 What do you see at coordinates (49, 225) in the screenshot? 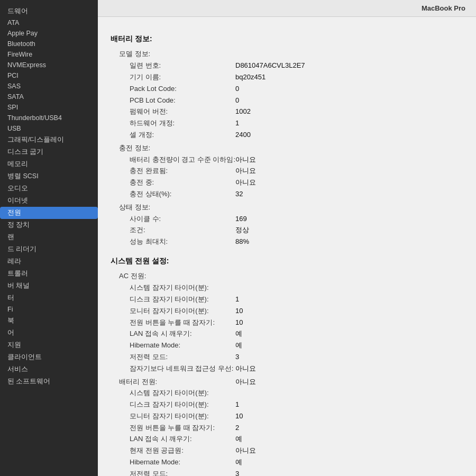
I see `sidebar-item-printdevice: 정 장치` at bounding box center [49, 225].